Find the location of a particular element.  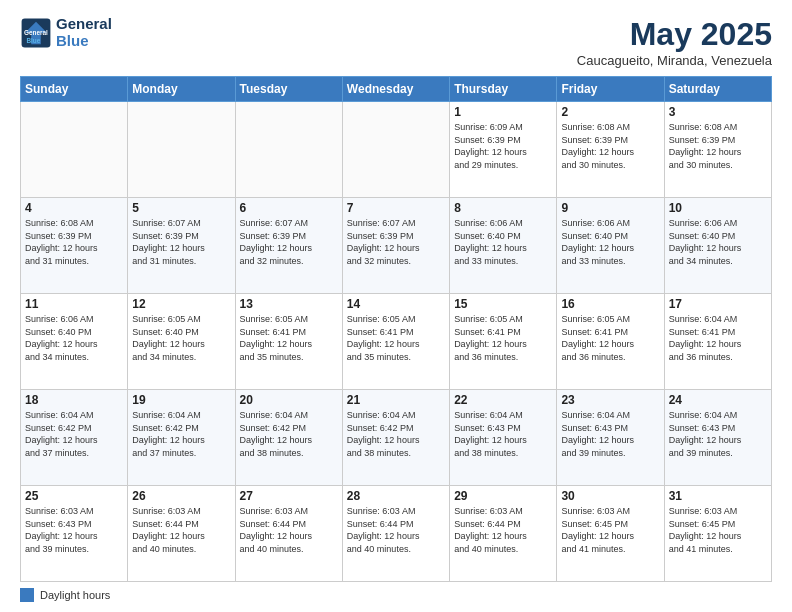

calendar-cell: 27Sunrise: 6:03 AM Sunset: 6:44 PM Dayli… is located at coordinates (288, 534).